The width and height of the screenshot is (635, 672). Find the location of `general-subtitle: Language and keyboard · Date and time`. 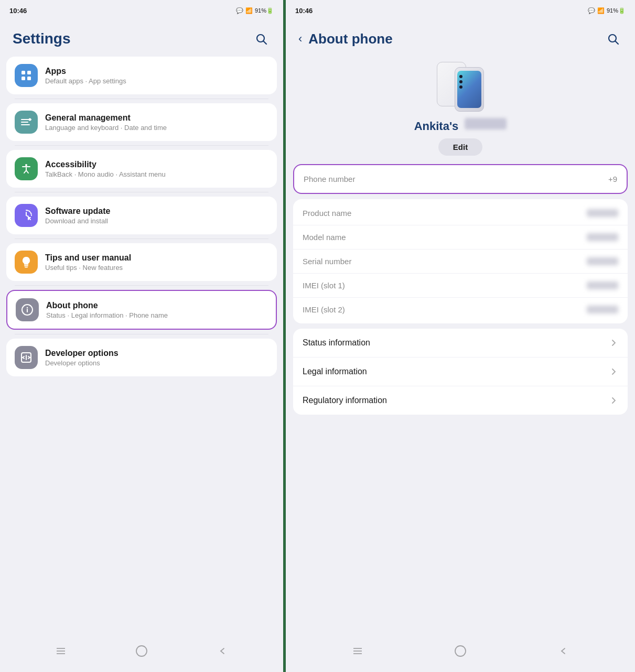

general-subtitle: Language and keyboard · Date and time is located at coordinates (157, 128).